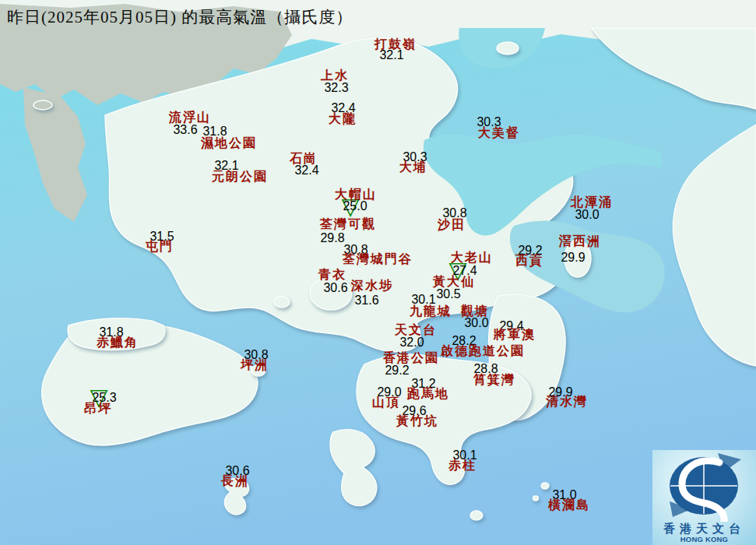 The image size is (756, 545). What do you see at coordinates (235, 481) in the screenshot?
I see `station-name: 長洲` at bounding box center [235, 481].